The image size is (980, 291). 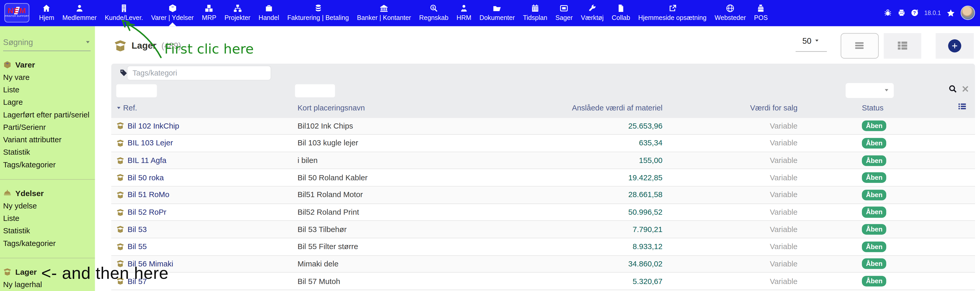 I want to click on help-icon: ?, so click(x=915, y=13).